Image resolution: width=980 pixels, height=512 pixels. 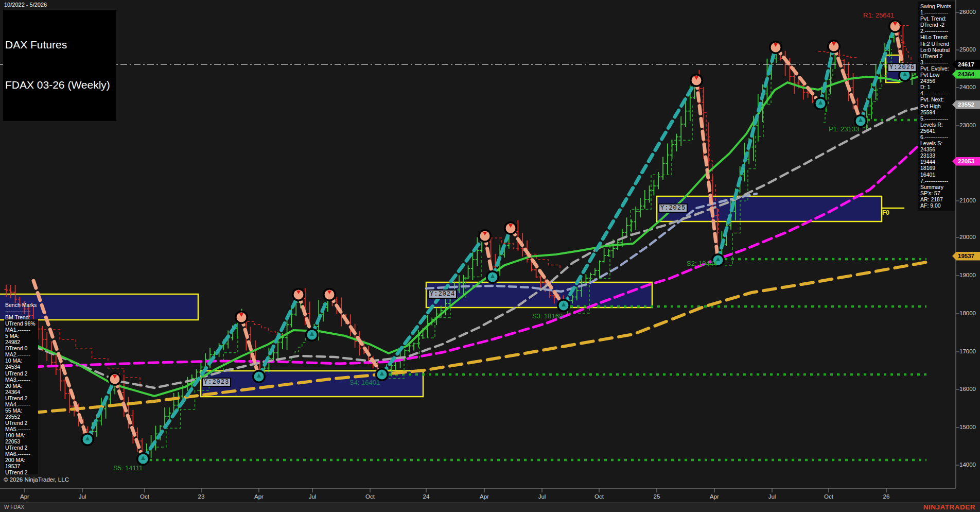 What do you see at coordinates (938, 206) in the screenshot?
I see `panel-line: AF: 9.00` at bounding box center [938, 206].